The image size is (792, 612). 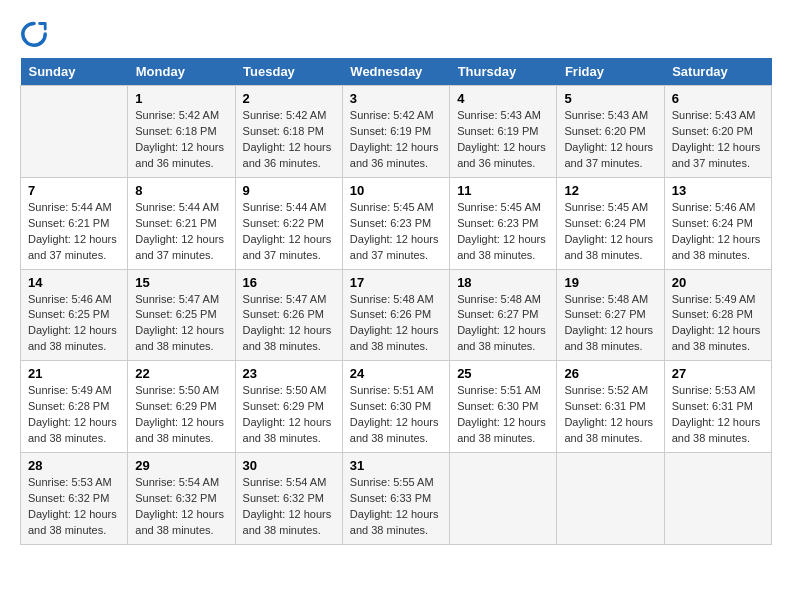 What do you see at coordinates (74, 72) in the screenshot?
I see `header-sunday: Sunday` at bounding box center [74, 72].